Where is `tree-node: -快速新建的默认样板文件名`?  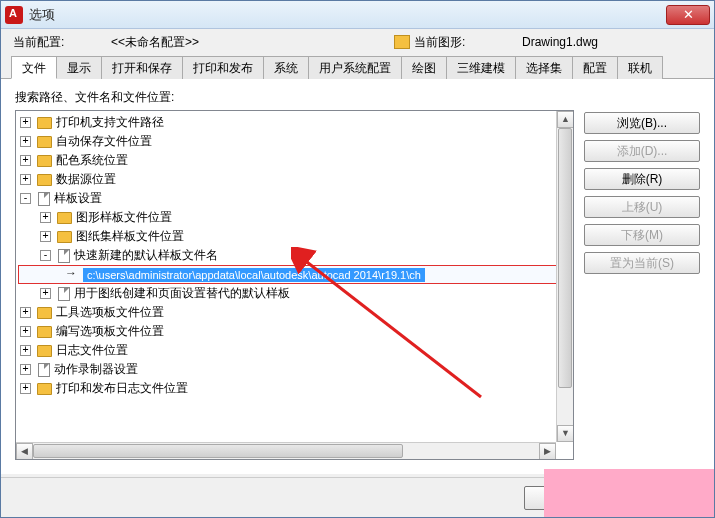
tree-node: -快速新建的默认样板文件名 is located at coordinates (294, 256).